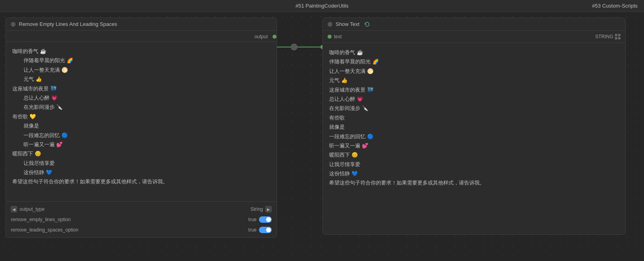  I want to click on output-port, so click(275, 37).